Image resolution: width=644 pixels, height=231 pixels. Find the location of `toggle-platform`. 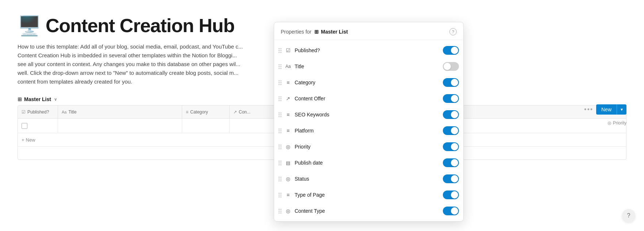

toggle-platform is located at coordinates (451, 131).